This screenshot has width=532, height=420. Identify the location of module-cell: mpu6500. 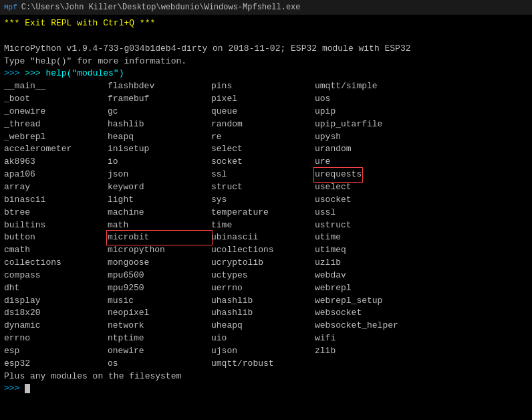
(159, 276).